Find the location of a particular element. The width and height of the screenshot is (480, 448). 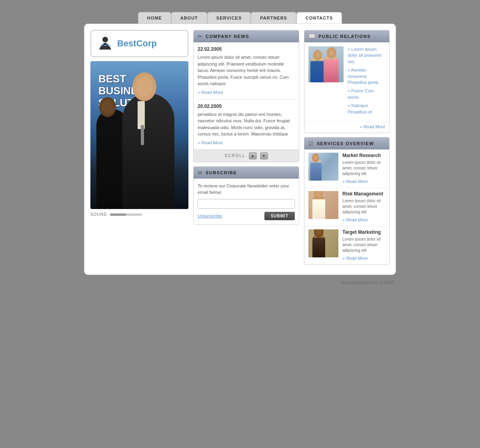

hero-image: BEST BUSINESS SOLUTIONS is located at coordinates (139, 135).